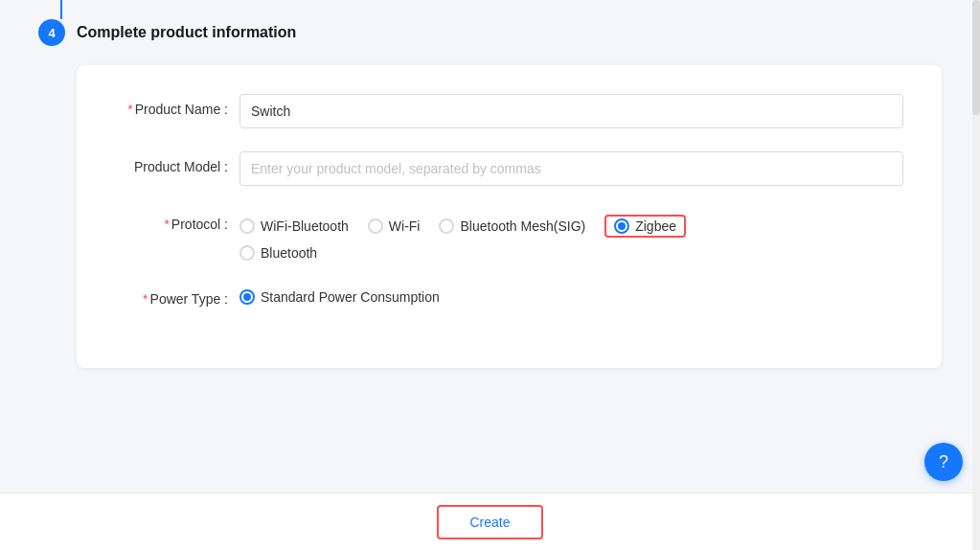  I want to click on step-connector-line, so click(61, 10).